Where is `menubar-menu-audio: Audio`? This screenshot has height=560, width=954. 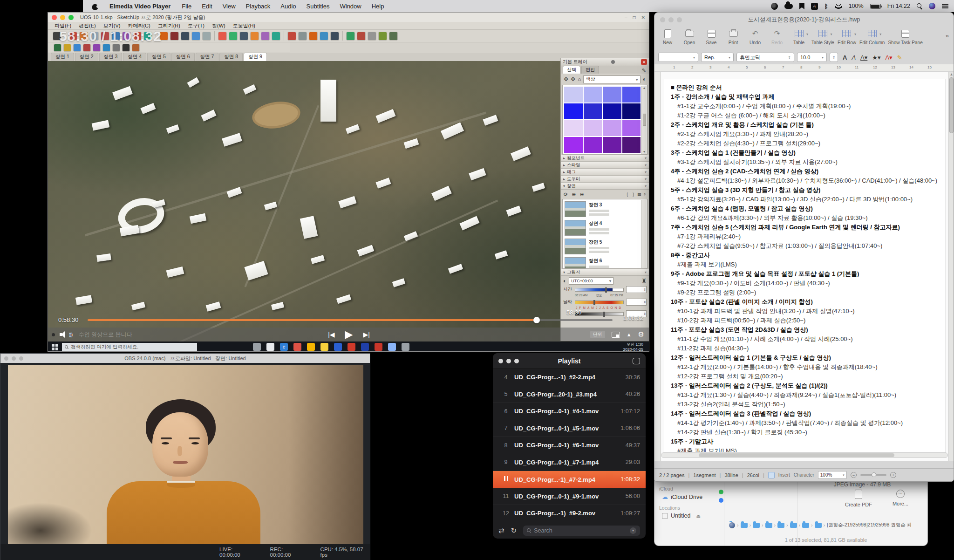 menubar-menu-audio: Audio is located at coordinates (288, 7).